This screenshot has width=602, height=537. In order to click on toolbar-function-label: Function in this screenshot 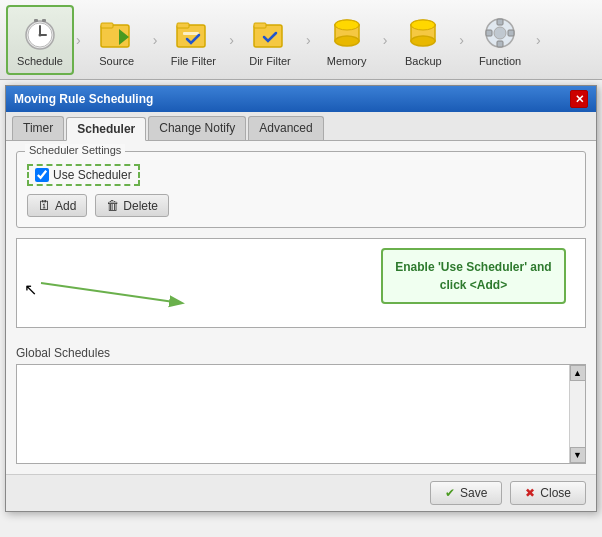, I will do `click(500, 61)`.